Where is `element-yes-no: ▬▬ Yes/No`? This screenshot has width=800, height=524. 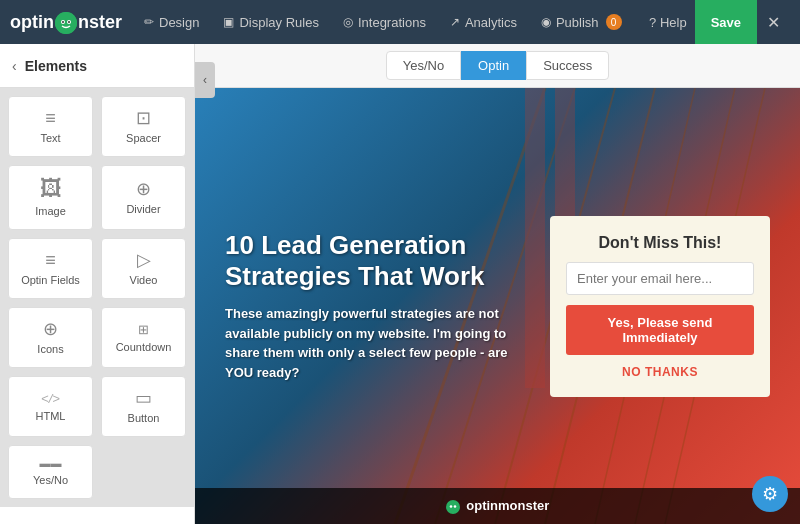 element-yes-no: ▬▬ Yes/No is located at coordinates (50, 472).